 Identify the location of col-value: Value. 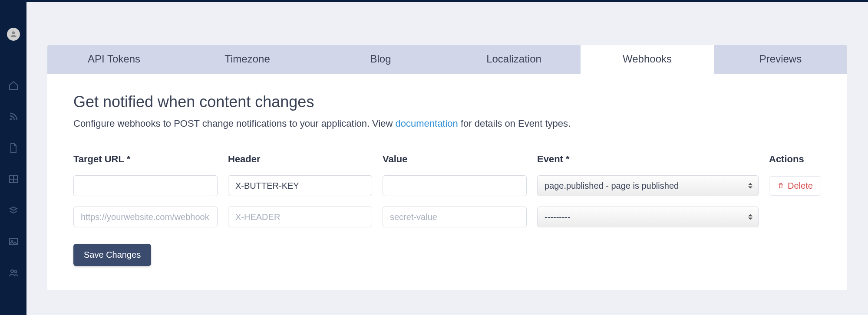
(455, 159).